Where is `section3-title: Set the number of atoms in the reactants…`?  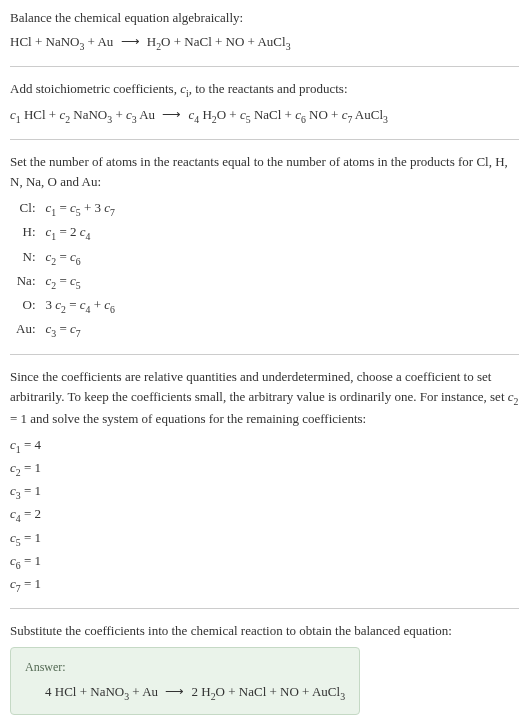
section3-title: Set the number of atoms in the reactants… is located at coordinates (264, 172).